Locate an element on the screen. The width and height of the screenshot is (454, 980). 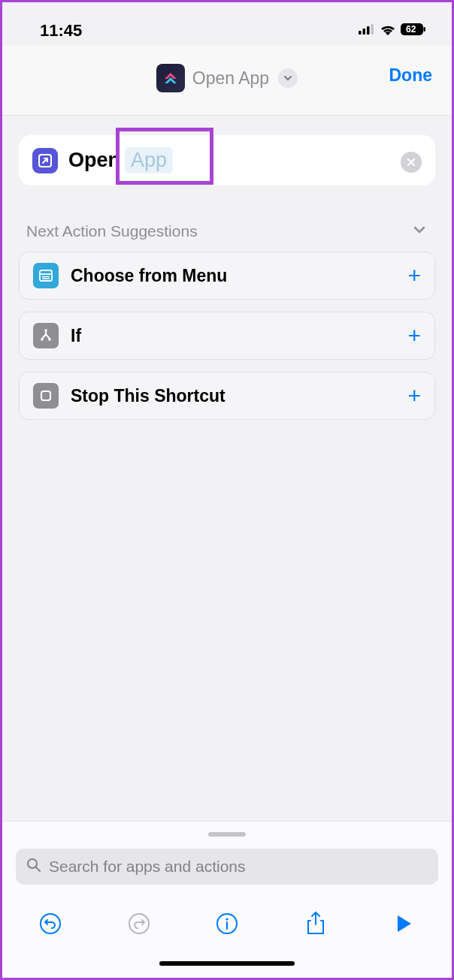
title-bar: Open App Done is located at coordinates (227, 81).